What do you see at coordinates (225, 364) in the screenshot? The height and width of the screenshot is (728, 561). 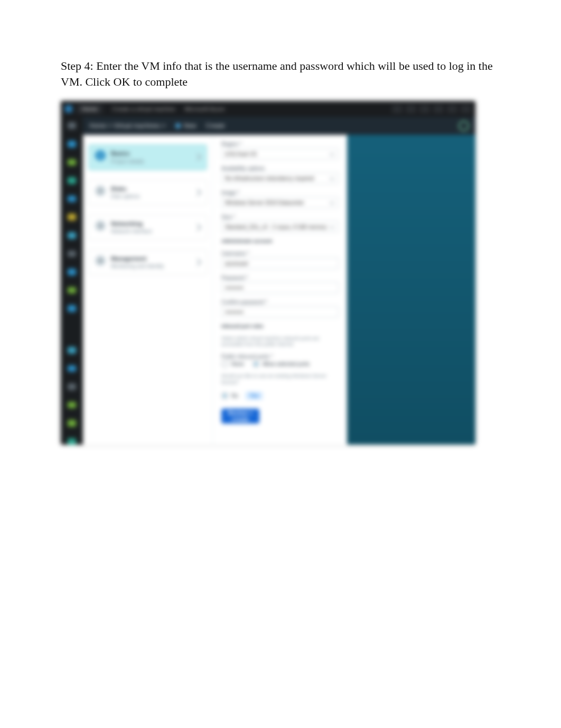 I see `radio-none` at bounding box center [225, 364].